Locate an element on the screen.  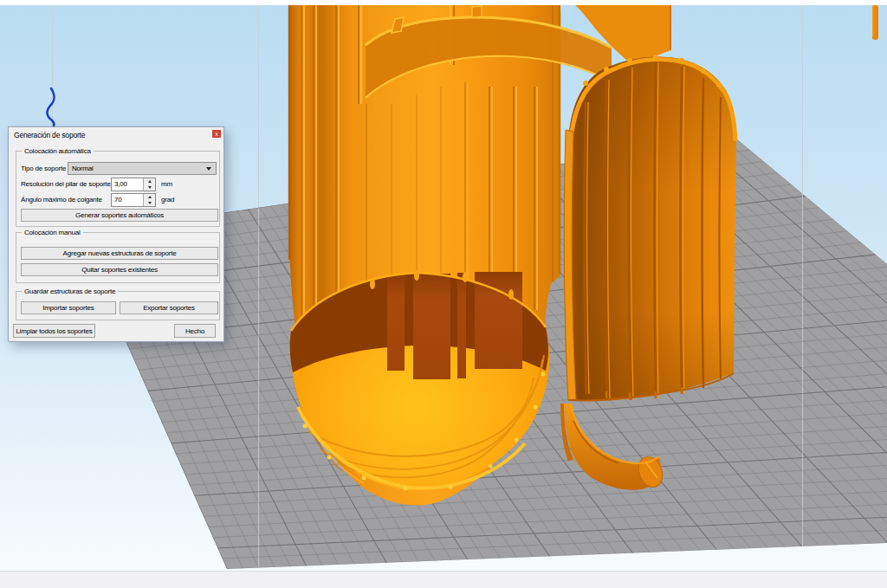
group-label: Guardar estructuras de soporte is located at coordinates (69, 291).